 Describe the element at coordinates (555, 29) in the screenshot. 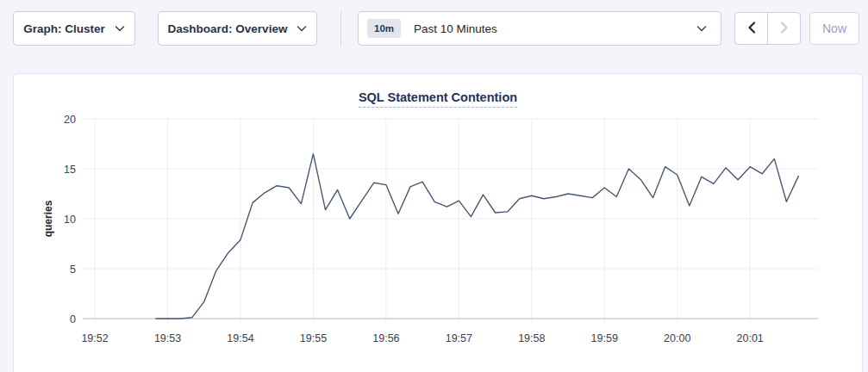

I see `time-range-label: Past 10 Minutes` at that location.